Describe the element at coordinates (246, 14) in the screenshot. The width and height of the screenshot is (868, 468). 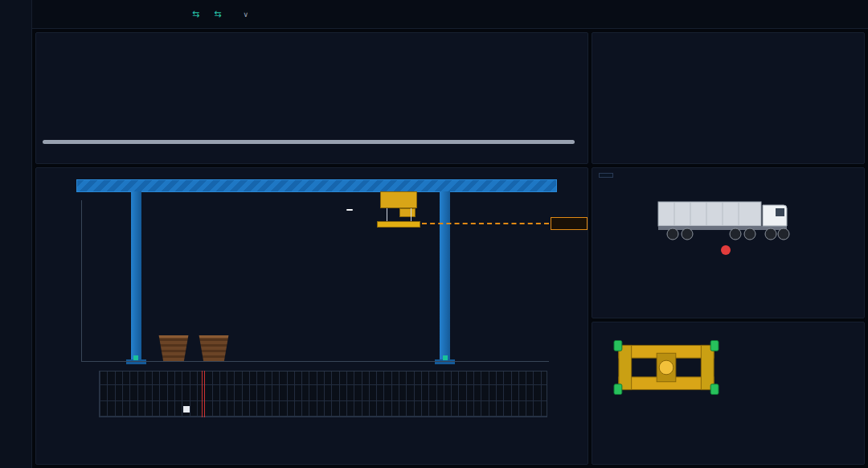
I see `chevron-down-icon: ∨` at that location.